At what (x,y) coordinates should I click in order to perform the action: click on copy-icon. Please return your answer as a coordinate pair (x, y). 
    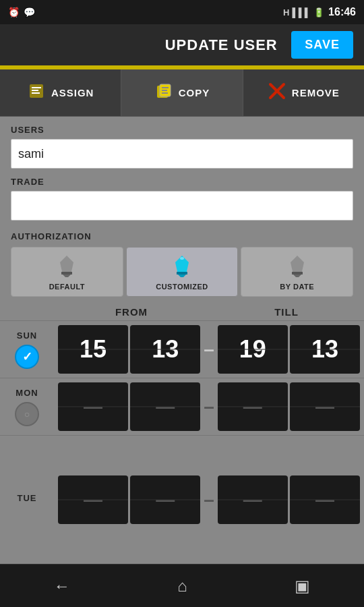
    Looking at the image, I should click on (164, 93).